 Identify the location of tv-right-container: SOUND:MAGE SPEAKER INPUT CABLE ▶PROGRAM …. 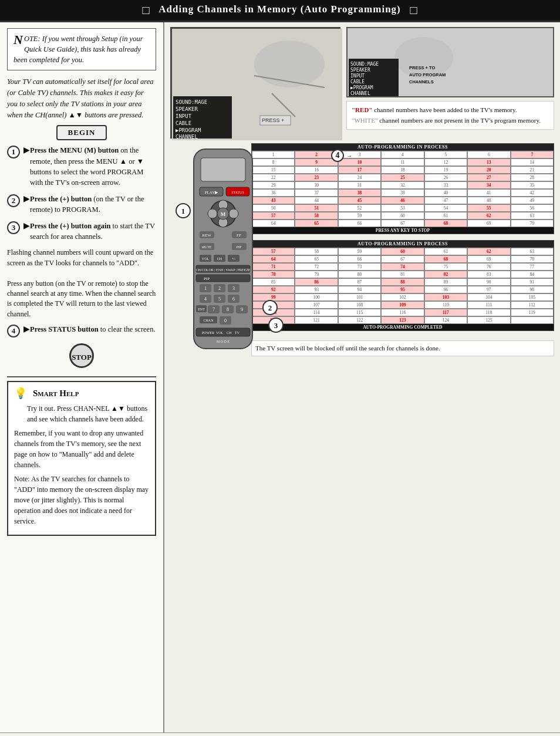
(450, 83).